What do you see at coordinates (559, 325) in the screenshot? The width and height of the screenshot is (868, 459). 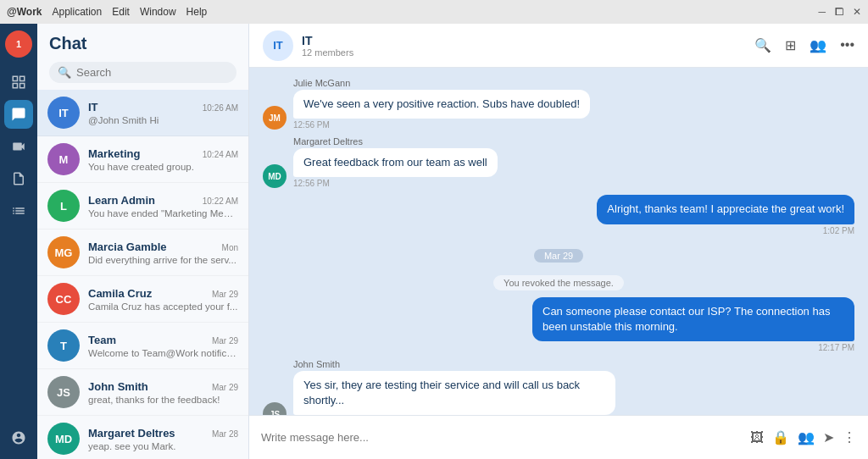 I see `msg-group-me2: Can someone please contact our ISP? The …` at bounding box center [559, 325].